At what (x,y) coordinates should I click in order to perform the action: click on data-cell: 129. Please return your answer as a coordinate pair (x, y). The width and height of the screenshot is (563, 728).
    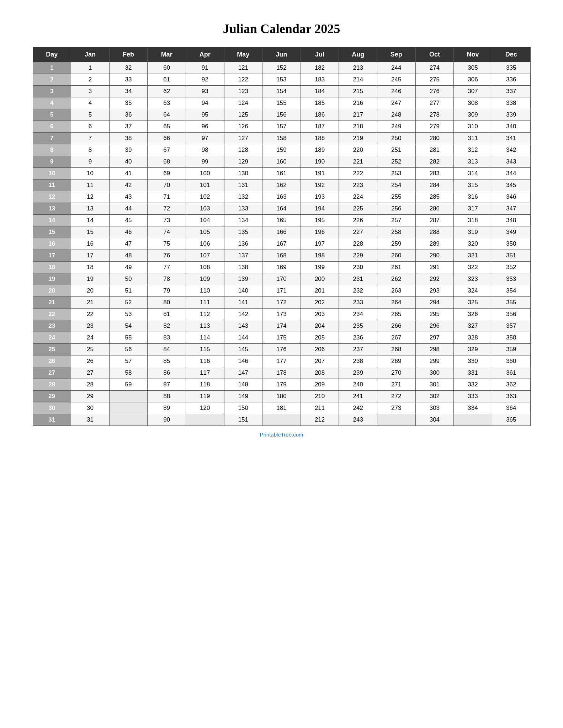
    Looking at the image, I should click on (243, 162).